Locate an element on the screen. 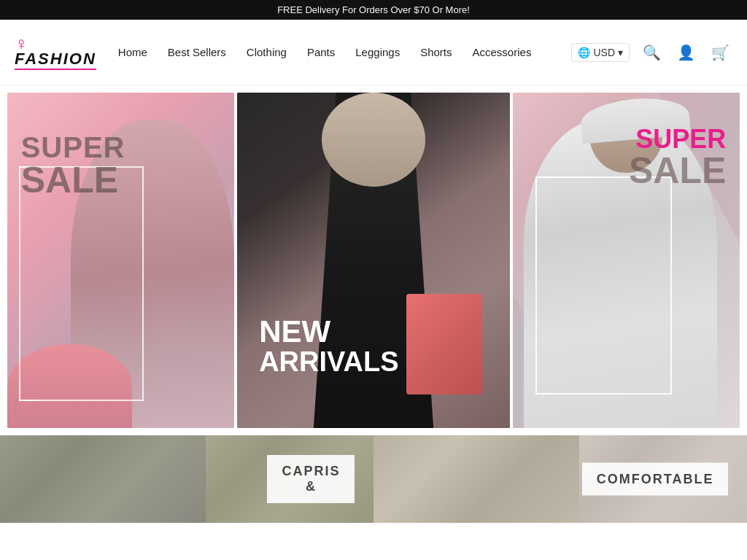  cart-button: 🛒 is located at coordinates (721, 52).